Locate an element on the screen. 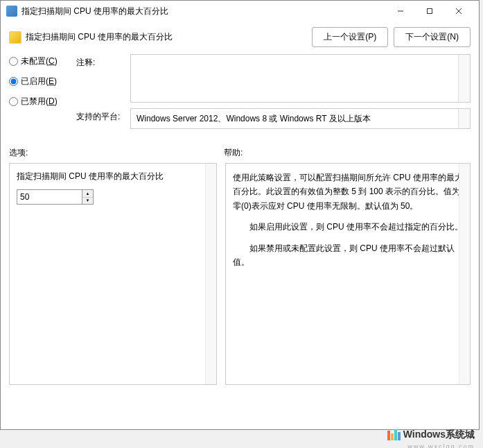  nav-buttons: 上一个设置(P) 下一个设置(N) is located at coordinates (391, 37).